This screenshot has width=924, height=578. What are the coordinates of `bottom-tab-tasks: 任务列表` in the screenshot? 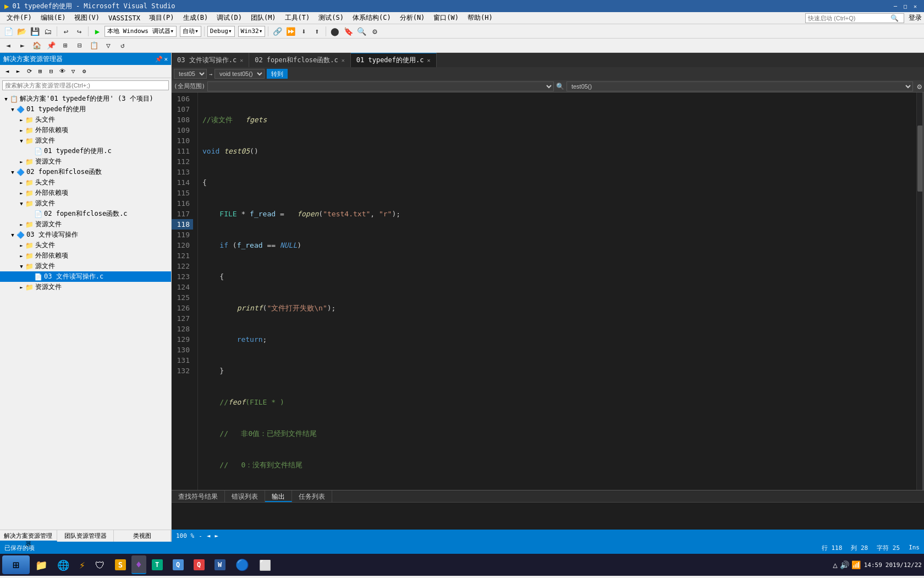 It's located at (312, 497).